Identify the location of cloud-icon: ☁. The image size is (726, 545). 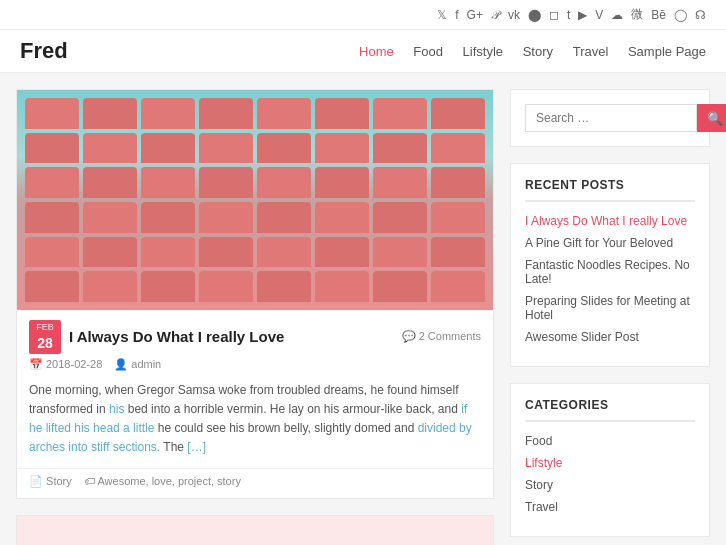
(617, 15).